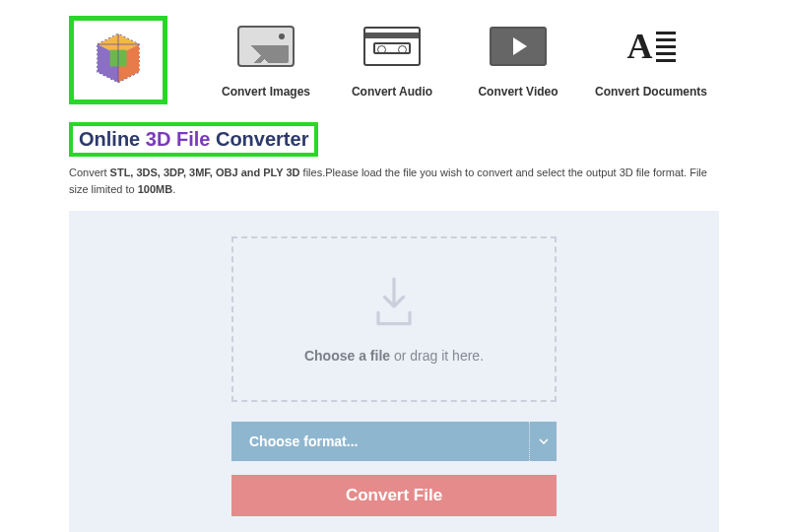 The width and height of the screenshot is (788, 532). Describe the element at coordinates (394, 304) in the screenshot. I see `download-arrow-icon` at that location.